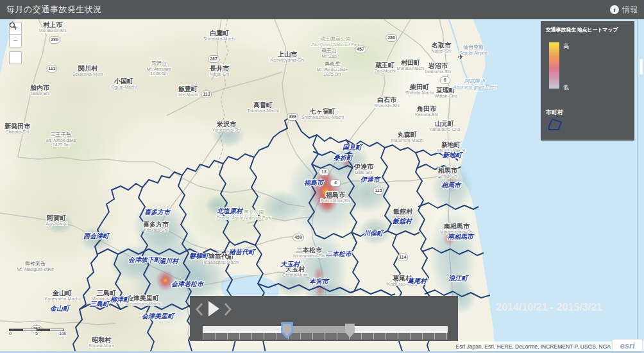 This screenshot has height=353, width=644. Describe the element at coordinates (627, 345) in the screenshot. I see `esri-logo: esri` at that location.